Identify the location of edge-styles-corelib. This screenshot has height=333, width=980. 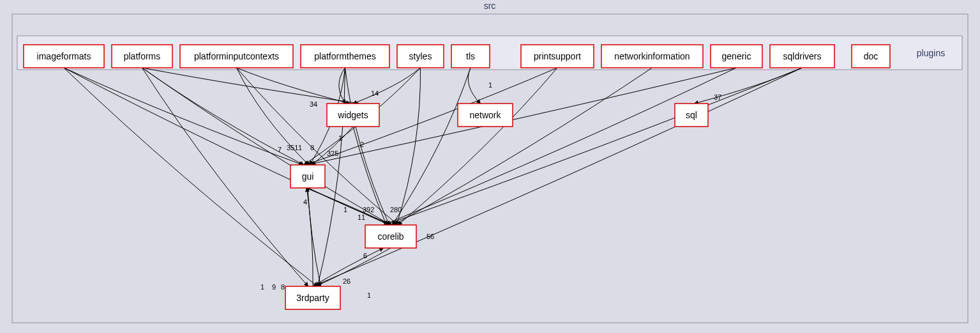
(409, 146).